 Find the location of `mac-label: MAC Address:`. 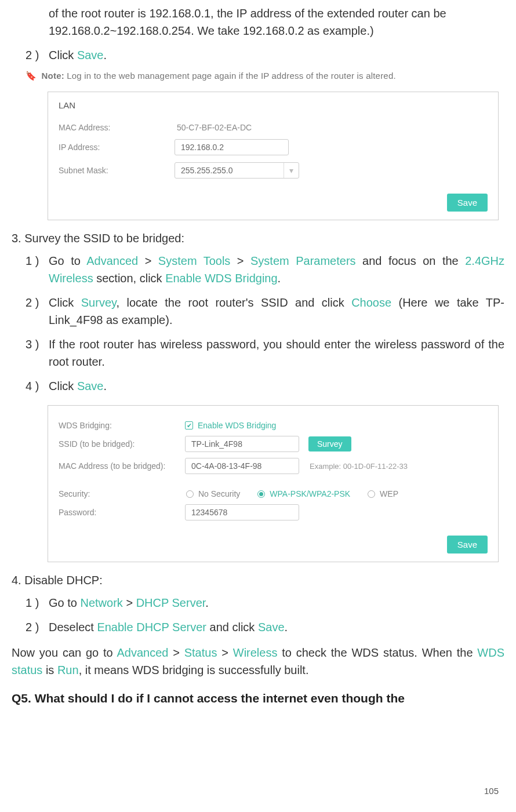

mac-label: MAC Address: is located at coordinates (117, 128).